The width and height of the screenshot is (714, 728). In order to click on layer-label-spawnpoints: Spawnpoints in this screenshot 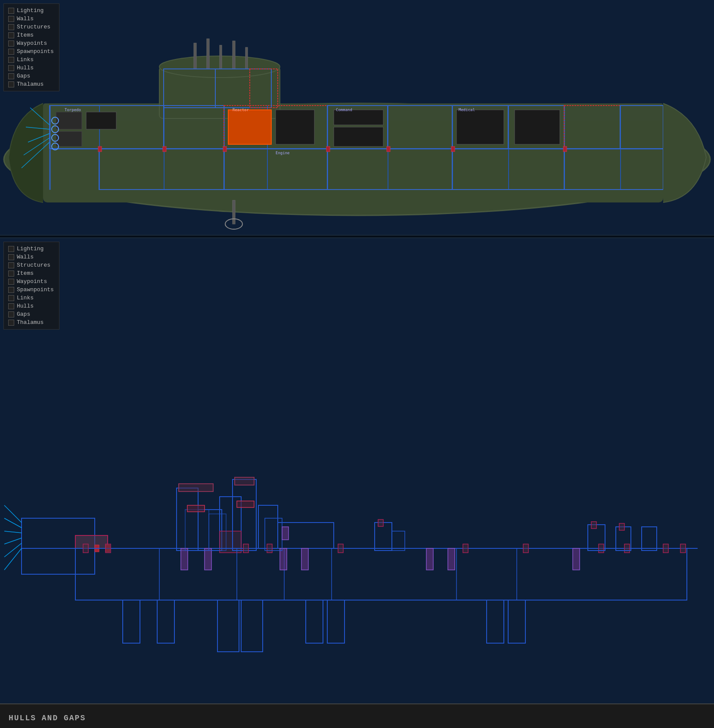, I will do `click(35, 52)`.